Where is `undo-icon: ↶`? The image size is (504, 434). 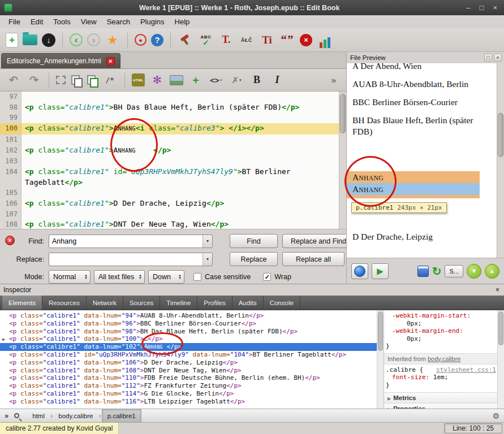 undo-icon: ↶ is located at coordinates (14, 80).